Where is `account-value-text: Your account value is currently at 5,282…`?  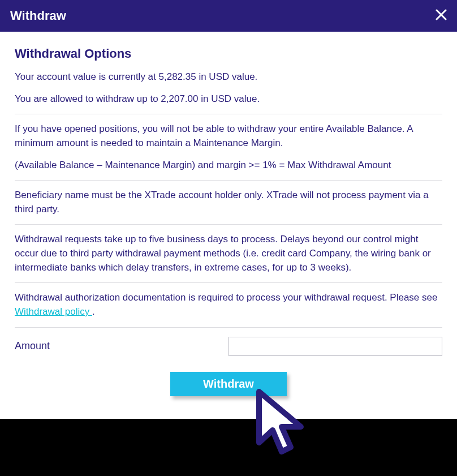 account-value-text: Your account value is currently at 5,282… is located at coordinates (228, 77).